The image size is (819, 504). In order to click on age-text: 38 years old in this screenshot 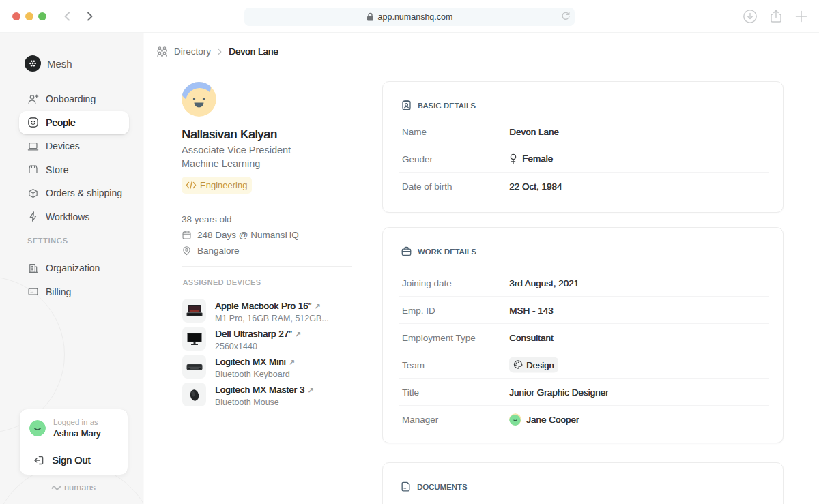, I will do `click(207, 220)`.